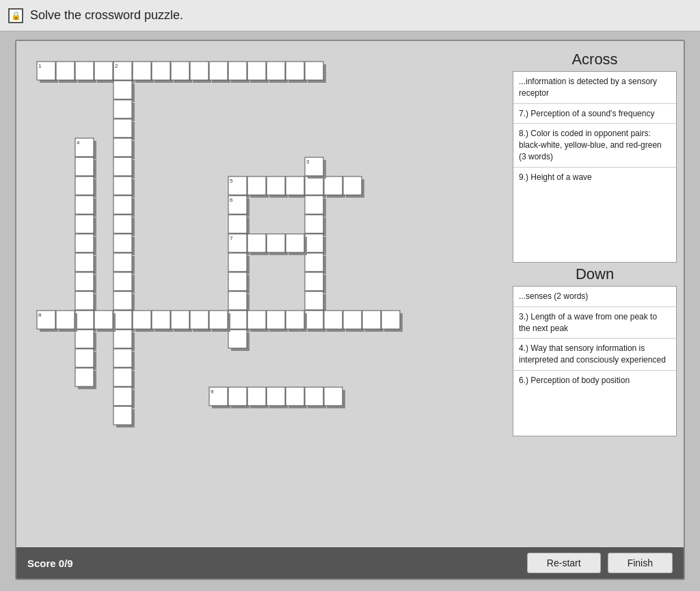  I want to click on across-clue-8: 8.) Color is coded in opponent pairs: bl…, so click(595, 145).